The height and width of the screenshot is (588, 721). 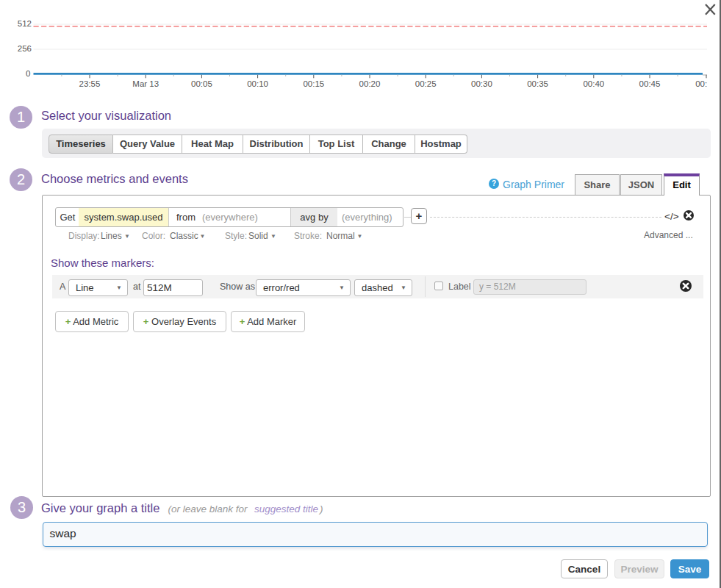 I want to click on svg-text: 00:25, so click(x=426, y=84).